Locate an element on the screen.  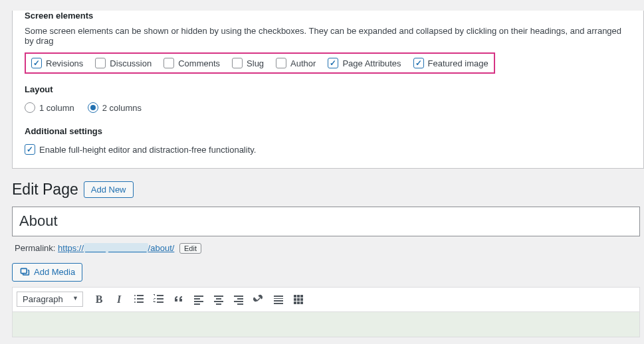
numbered-list-button is located at coordinates (159, 300).